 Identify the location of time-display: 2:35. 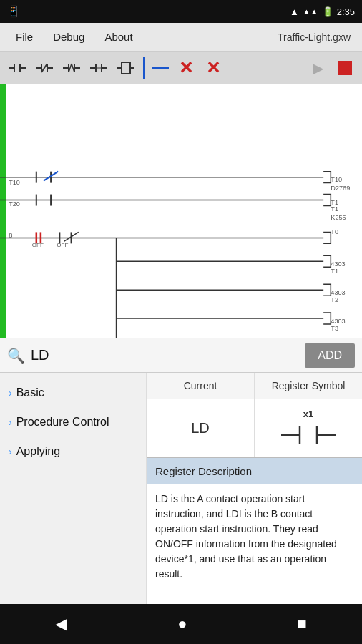
(346, 11).